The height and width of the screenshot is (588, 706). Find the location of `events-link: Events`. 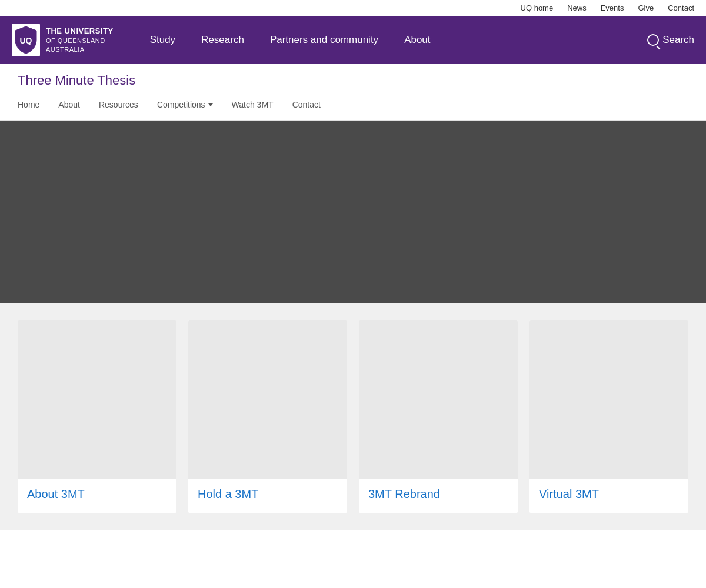

events-link: Events is located at coordinates (612, 8).